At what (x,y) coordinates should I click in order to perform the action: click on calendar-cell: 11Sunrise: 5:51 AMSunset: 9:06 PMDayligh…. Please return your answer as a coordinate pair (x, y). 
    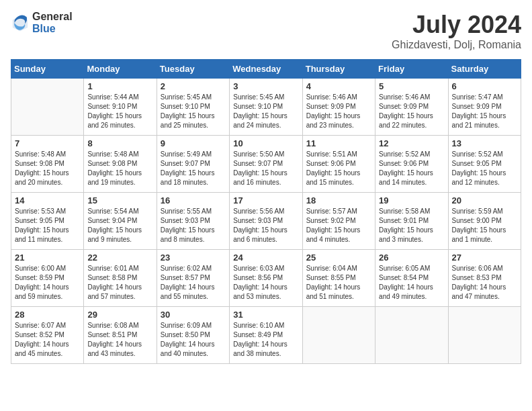
    Looking at the image, I should click on (339, 164).